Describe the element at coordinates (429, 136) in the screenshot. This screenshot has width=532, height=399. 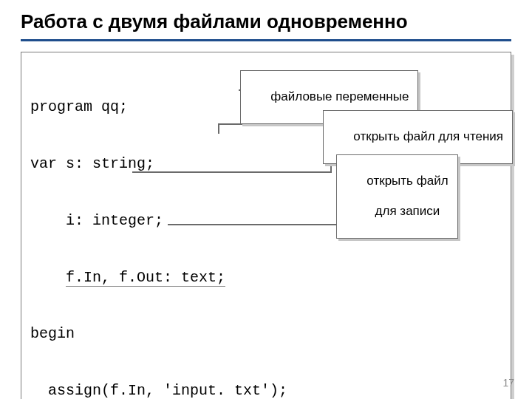
I see `callout-text: открыть файл для чтения` at that location.